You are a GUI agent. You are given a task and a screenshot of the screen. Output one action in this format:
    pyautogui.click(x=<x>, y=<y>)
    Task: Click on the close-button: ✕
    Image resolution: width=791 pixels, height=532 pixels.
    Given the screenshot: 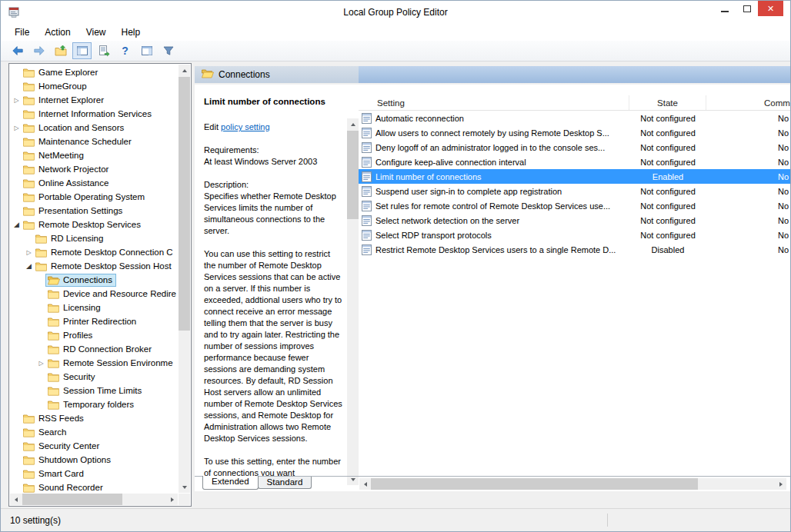 What is the action you would take?
    pyautogui.click(x=771, y=8)
    